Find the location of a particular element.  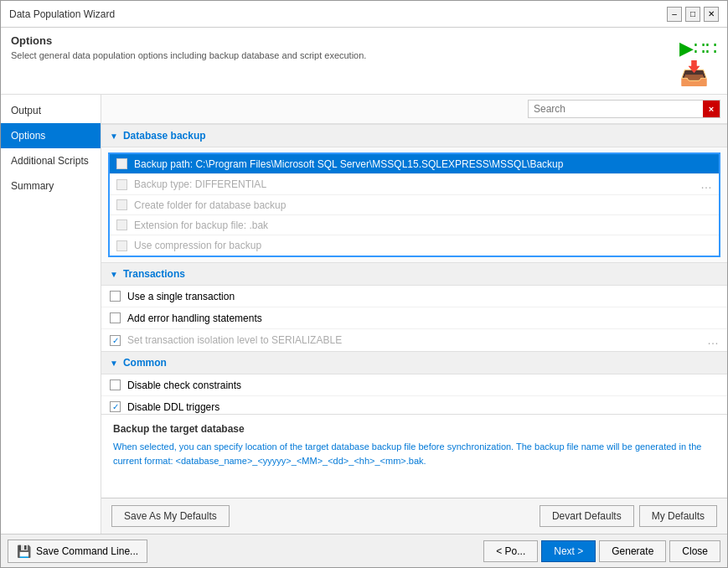

section-transactions-title: Transactions is located at coordinates (154, 274).